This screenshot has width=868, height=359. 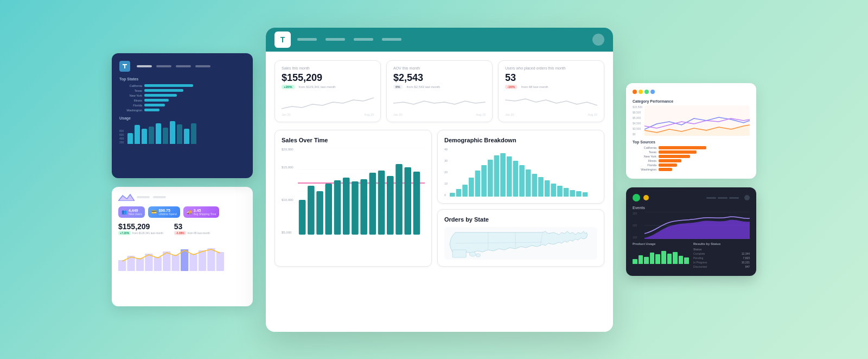 What do you see at coordinates (182, 118) in the screenshot?
I see `tl-usage-title: Usage` at bounding box center [182, 118].